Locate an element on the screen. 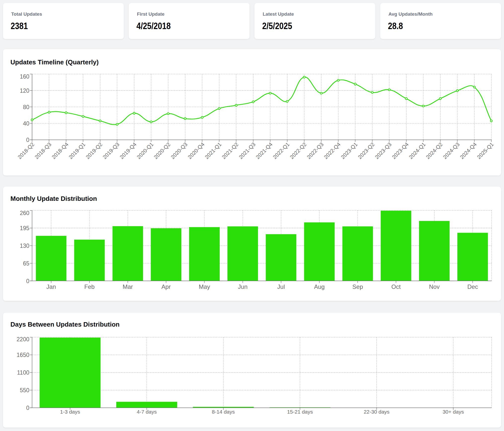  svg-text: 550 is located at coordinates (25, 390).